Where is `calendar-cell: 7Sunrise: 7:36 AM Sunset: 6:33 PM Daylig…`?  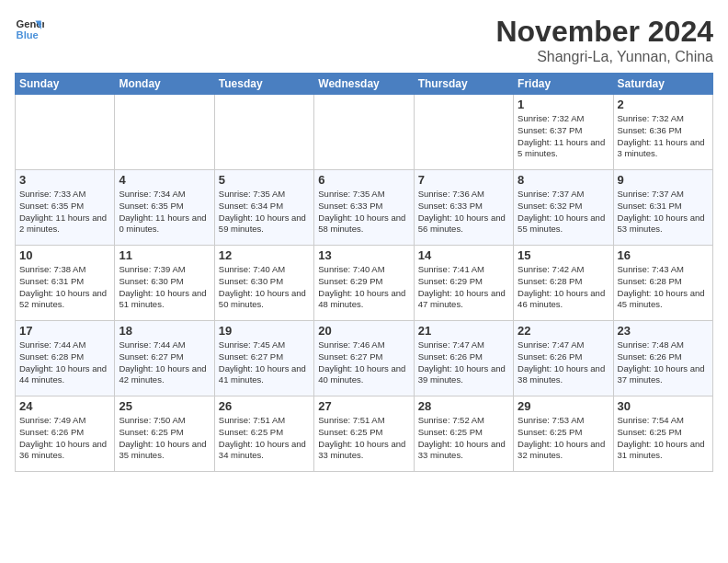
calendar-cell: 7Sunrise: 7:36 AM Sunset: 6:33 PM Daylig… is located at coordinates (463, 208).